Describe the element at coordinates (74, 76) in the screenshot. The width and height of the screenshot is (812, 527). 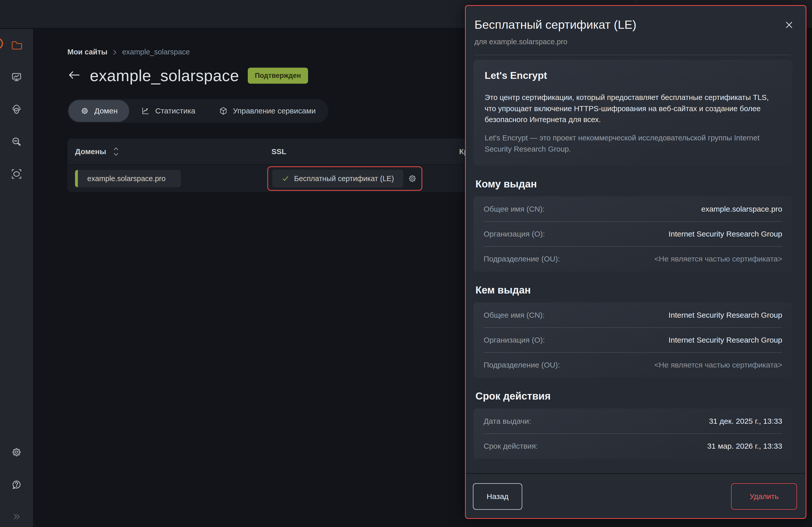
I see `back-arrow-icon` at that location.